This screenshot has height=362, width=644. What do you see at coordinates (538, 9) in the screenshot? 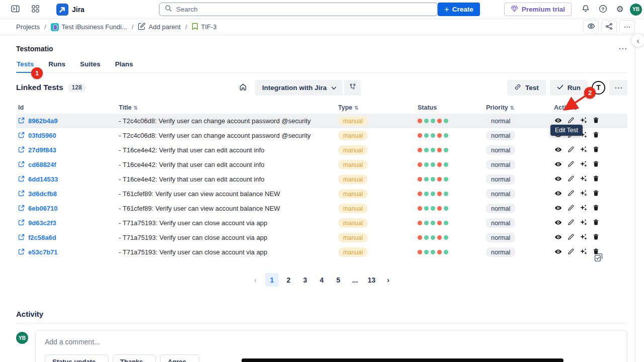
I see `premium-trial-button: Premium trial` at bounding box center [538, 9].